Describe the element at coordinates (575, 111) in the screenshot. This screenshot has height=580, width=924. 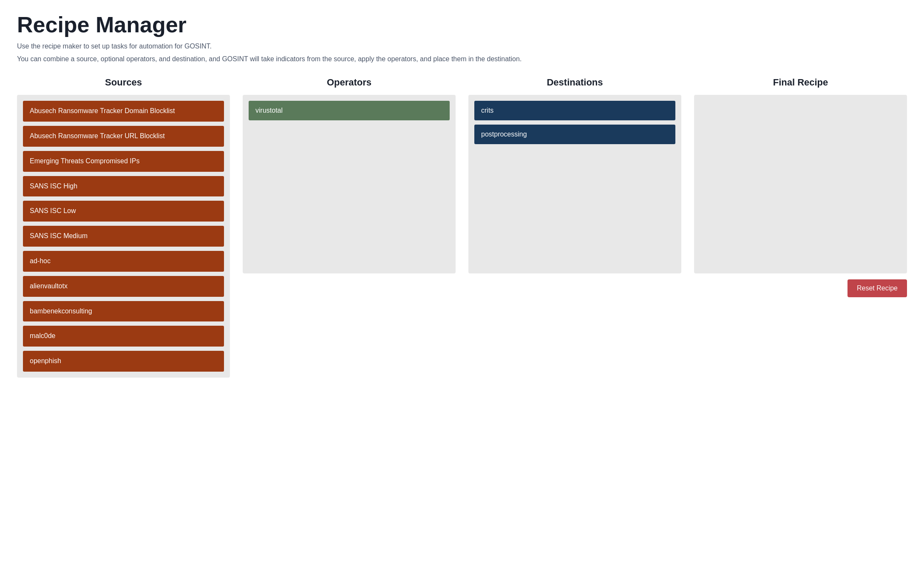
I see `destination-item: crits` at that location.